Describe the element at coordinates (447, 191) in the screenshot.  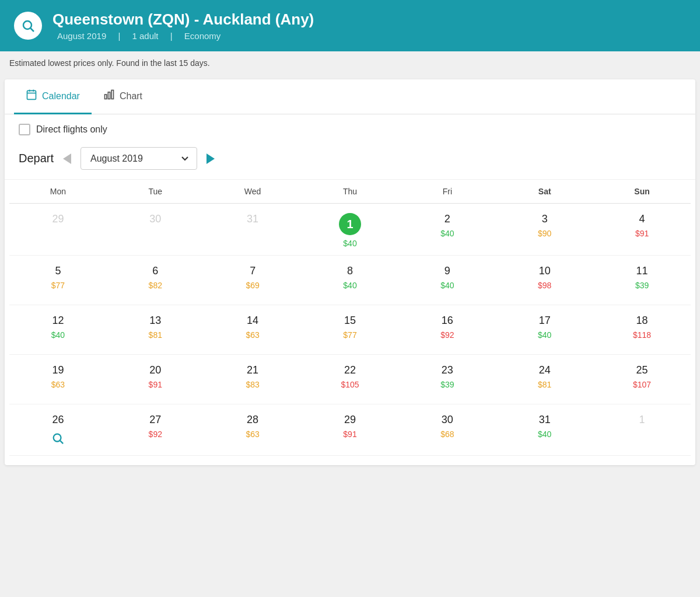
I see `day-fri: Fri` at that location.